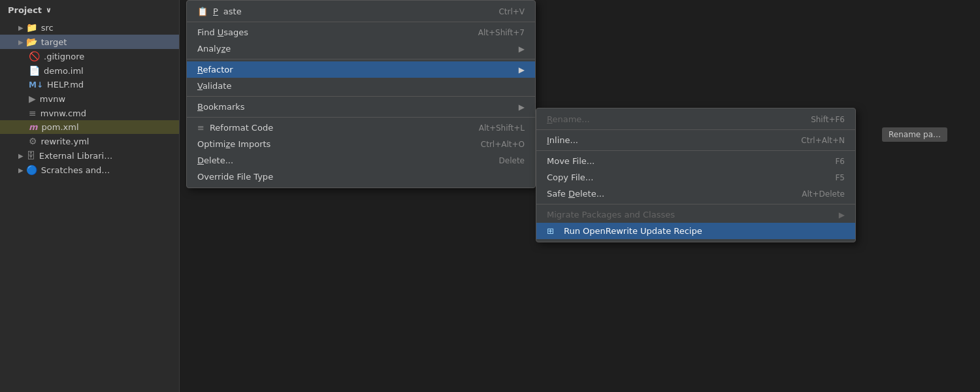 This screenshot has height=392, width=980. Describe the element at coordinates (521, 70) in the screenshot. I see `refactor-arrow: ▶` at that location.